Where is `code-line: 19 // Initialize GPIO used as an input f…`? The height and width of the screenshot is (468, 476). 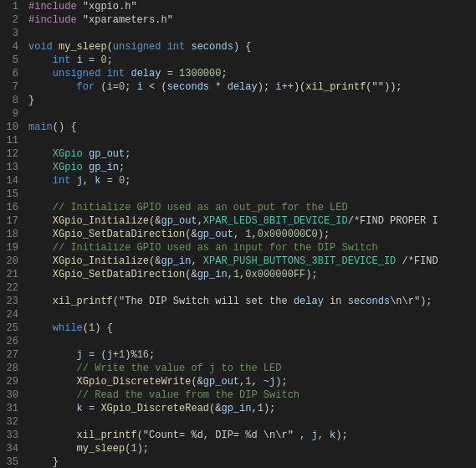 code-line: 19 // Initialize GPIO used as an input f… is located at coordinates (238, 248).